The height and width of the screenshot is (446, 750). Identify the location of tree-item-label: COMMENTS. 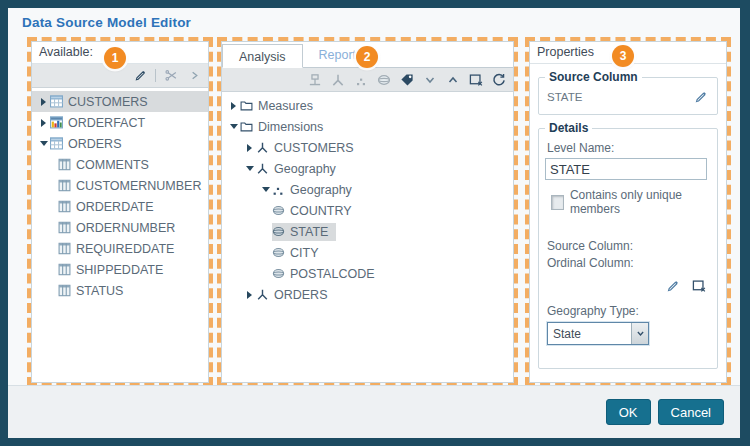
(112, 165).